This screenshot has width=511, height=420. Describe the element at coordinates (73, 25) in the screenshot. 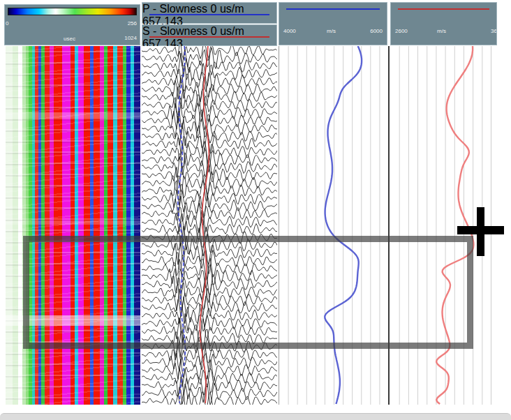

I see `vdl-track-header: 0 256 usec 1024` at that location.